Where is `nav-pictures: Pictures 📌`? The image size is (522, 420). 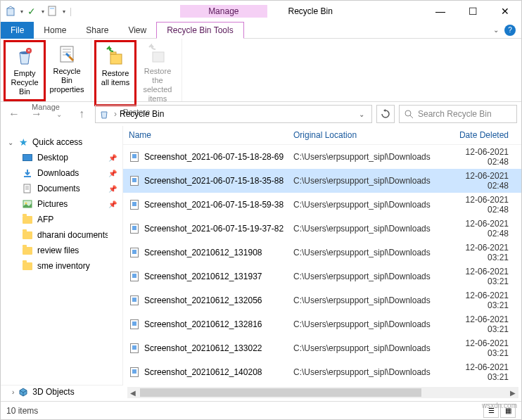 nav-pictures: Pictures 📌 is located at coordinates (62, 204).